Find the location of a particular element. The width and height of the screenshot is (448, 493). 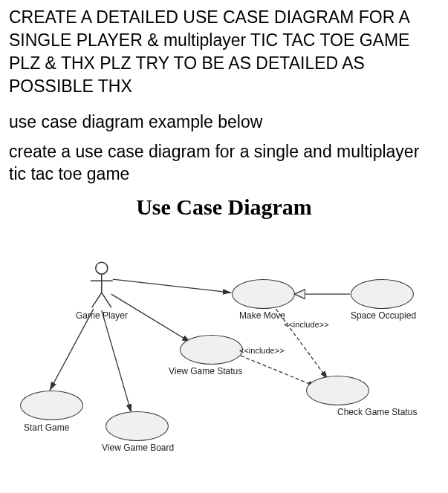

include-label-1: <<include>> is located at coordinates (306, 324).